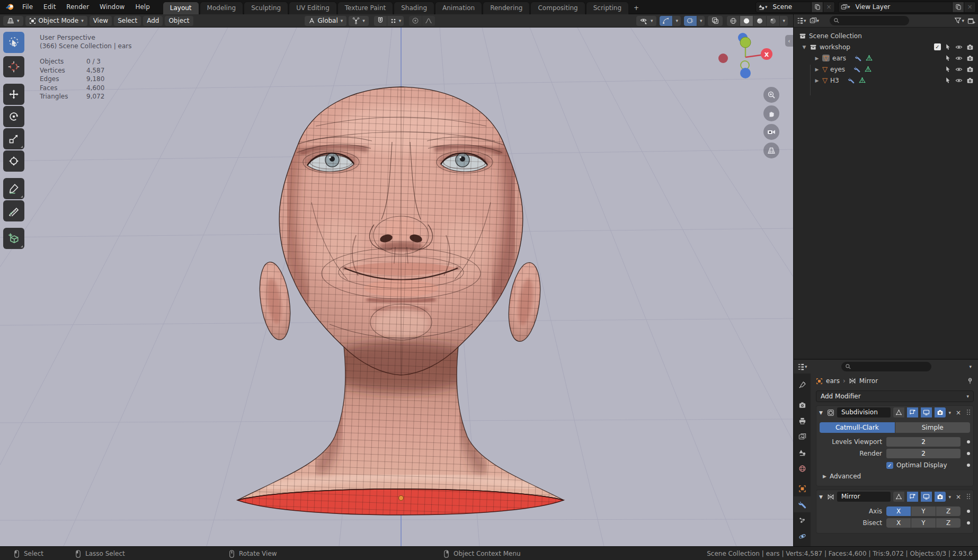  Describe the element at coordinates (815, 21) in the screenshot. I see `filter-display-button: ▾` at that location.